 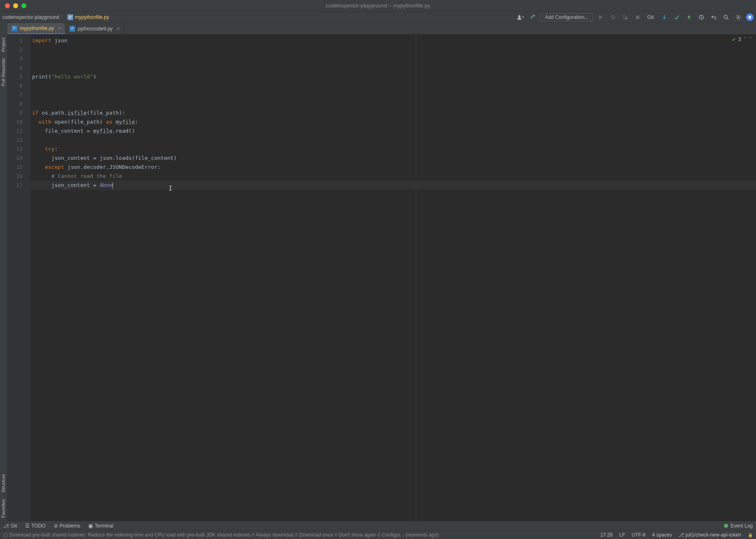 I want to click on tab-label: pythoncode9.py, so click(x=95, y=29).